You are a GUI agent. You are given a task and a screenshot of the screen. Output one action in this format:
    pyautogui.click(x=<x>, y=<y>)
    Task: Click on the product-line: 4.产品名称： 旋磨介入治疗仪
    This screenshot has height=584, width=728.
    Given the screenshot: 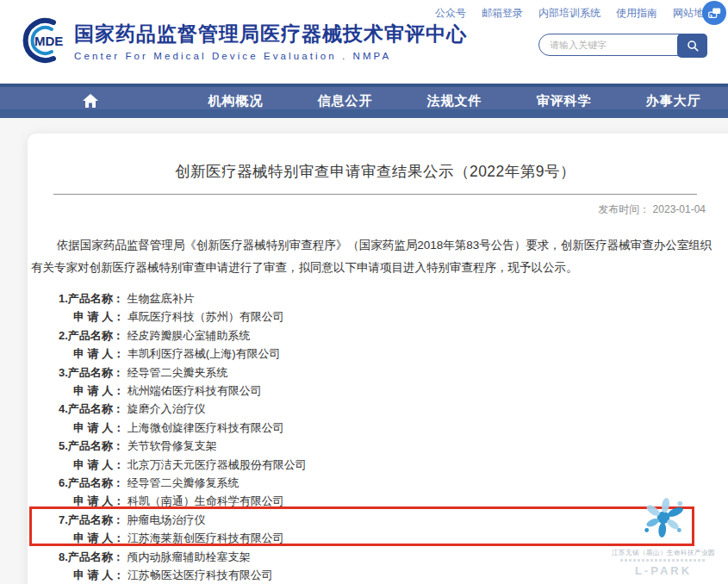 What is the action you would take?
    pyautogui.click(x=389, y=408)
    